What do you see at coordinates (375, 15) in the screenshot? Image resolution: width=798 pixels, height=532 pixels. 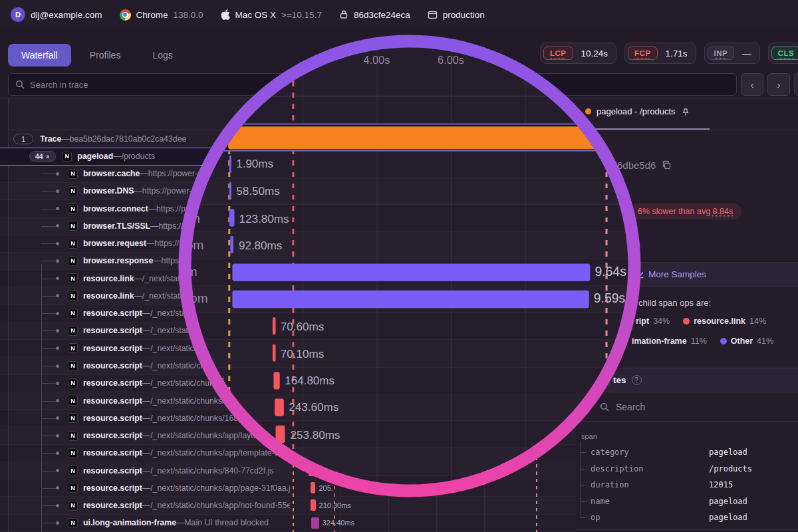 I see `release-chip: 86d3cfe24eca` at bounding box center [375, 15].